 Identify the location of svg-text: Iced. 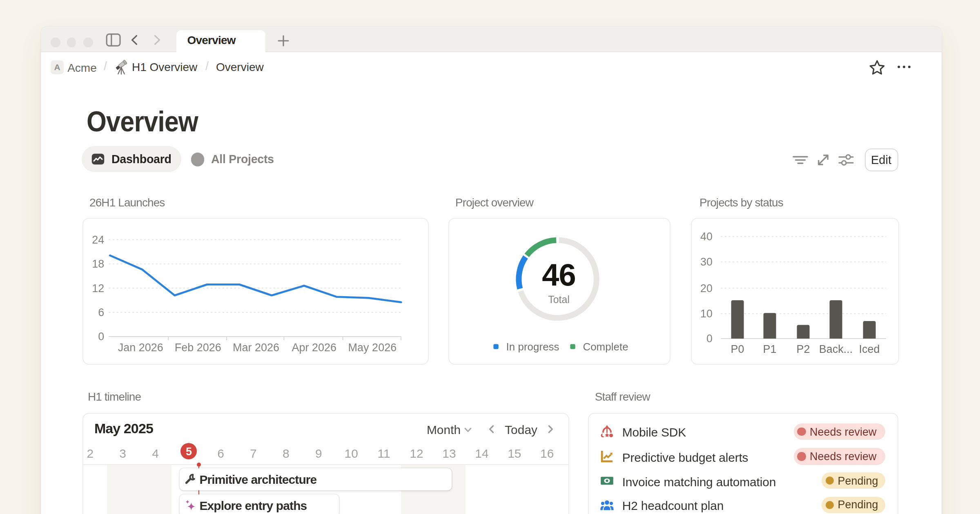
(869, 349).